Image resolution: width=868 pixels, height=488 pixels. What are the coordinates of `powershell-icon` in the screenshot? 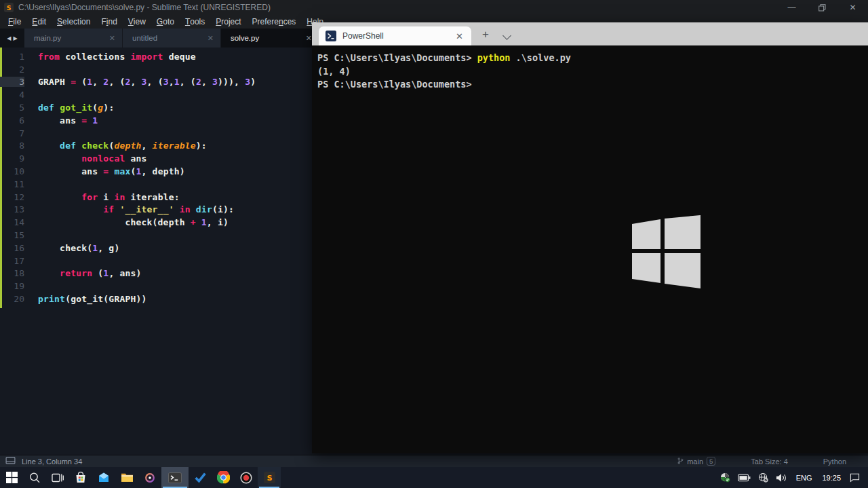 It's located at (331, 36).